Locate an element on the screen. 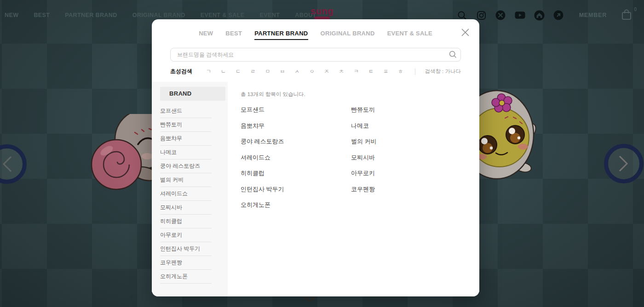 The image size is (644, 307). sidebar-brand-item-3: 음뽀챠무 is located at coordinates (186, 139).